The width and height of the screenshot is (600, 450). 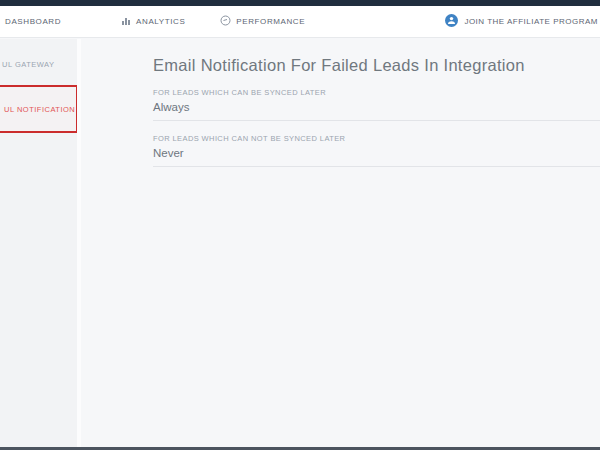 I want to click on sidebar-divider, so click(x=79, y=243).